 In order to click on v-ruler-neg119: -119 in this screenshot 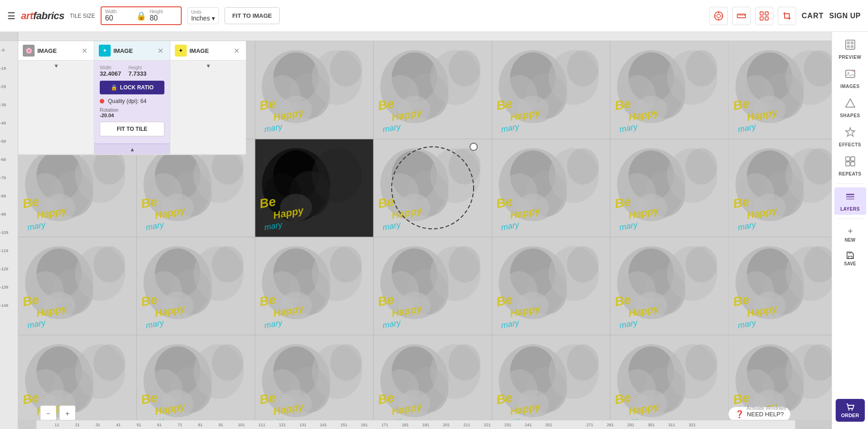, I will do `click(4, 251)`.